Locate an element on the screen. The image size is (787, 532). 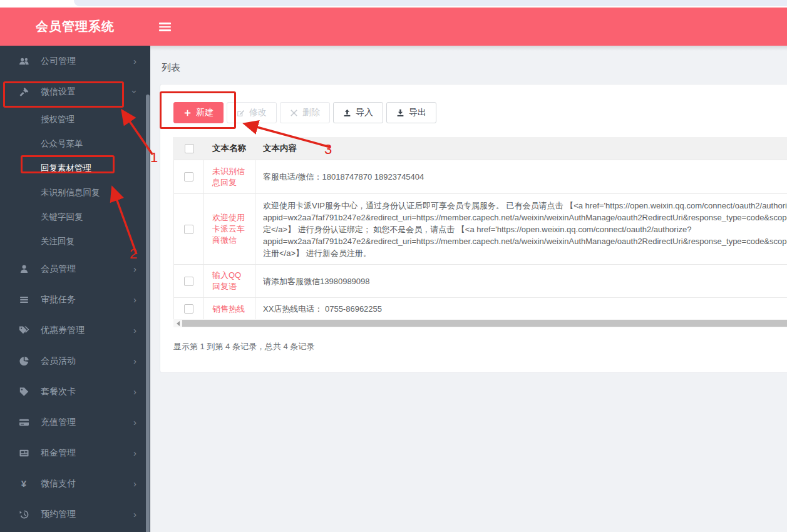
sidebar-item-label: 微信设置 is located at coordinates (58, 92).